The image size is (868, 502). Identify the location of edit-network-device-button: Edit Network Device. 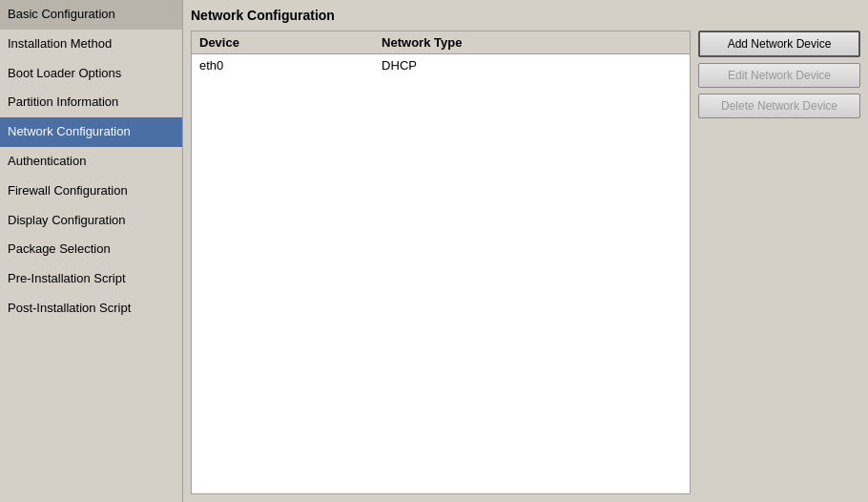
(779, 75).